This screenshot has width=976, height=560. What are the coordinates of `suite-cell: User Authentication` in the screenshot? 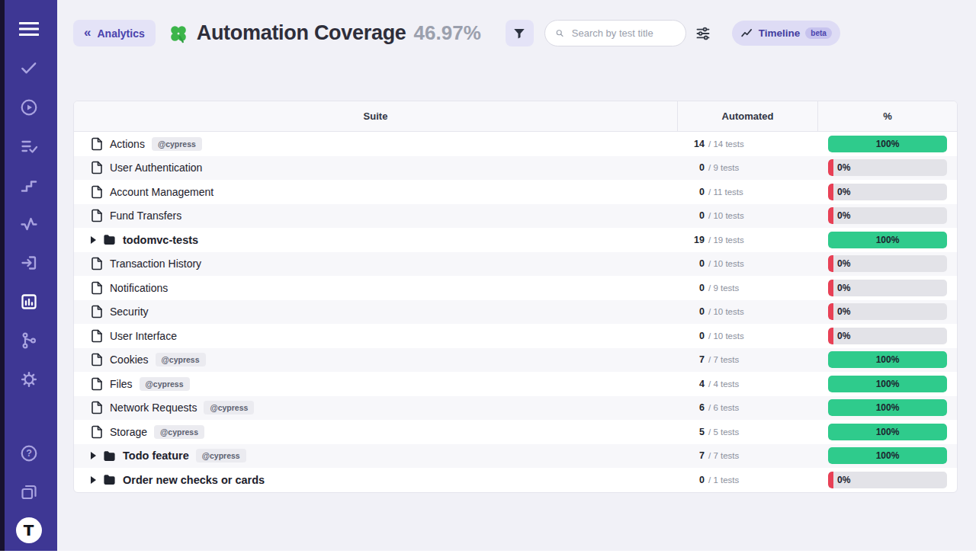 It's located at (375, 168).